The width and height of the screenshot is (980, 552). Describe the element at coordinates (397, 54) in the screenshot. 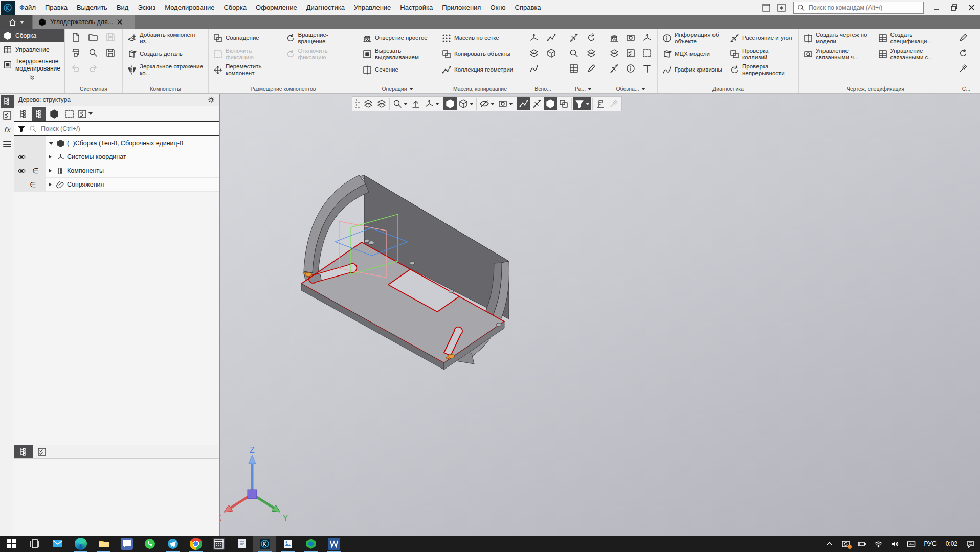

I see `cut-extrude-button: Вырезать выдавливанием` at that location.